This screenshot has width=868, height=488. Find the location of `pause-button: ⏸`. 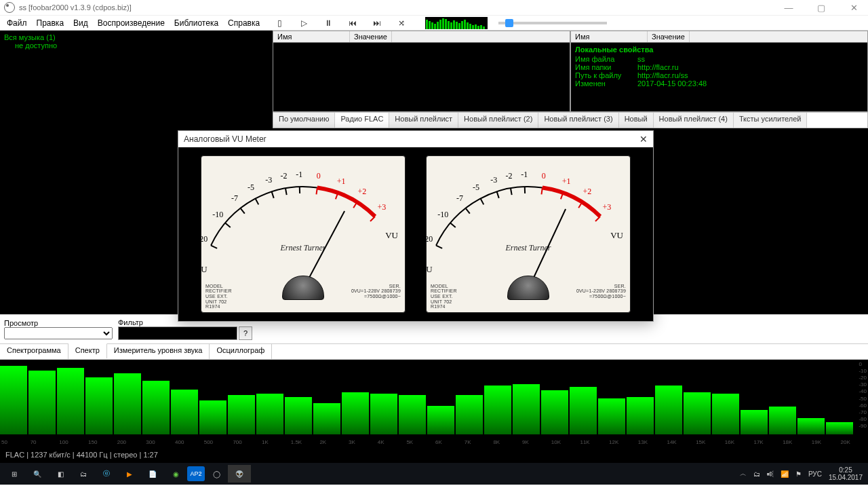

pause-button: ⏸ is located at coordinates (328, 23).